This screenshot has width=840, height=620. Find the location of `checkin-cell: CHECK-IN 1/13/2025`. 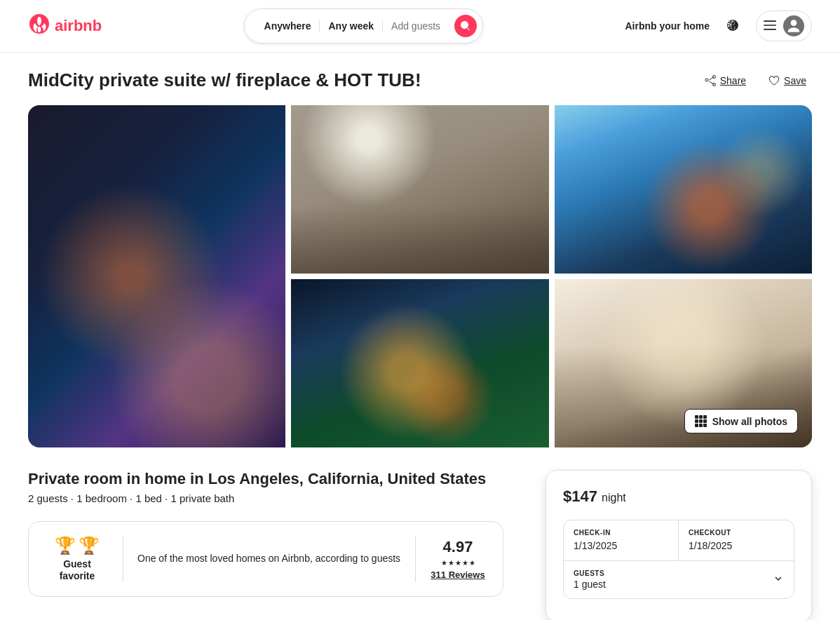

checkin-cell: CHECK-IN 1/13/2025 is located at coordinates (621, 541).